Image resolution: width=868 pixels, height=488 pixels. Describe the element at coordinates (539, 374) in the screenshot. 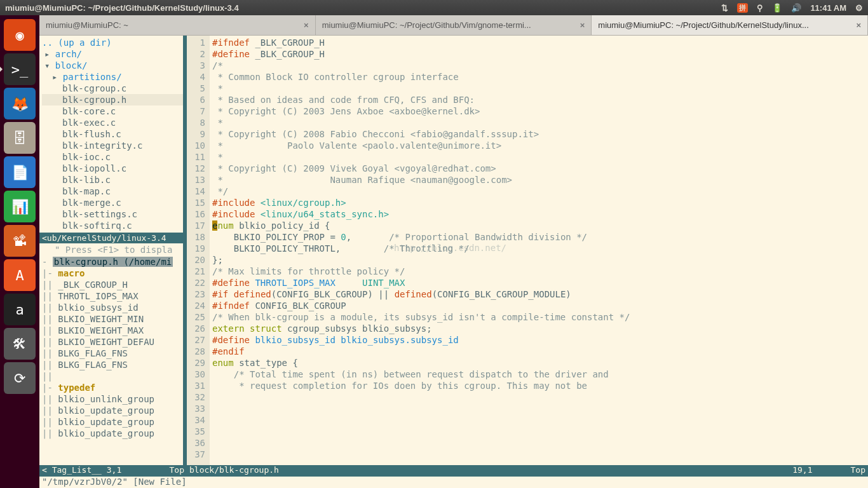

I see `code-line: /* Total time spent (in ns) between requ…` at that location.